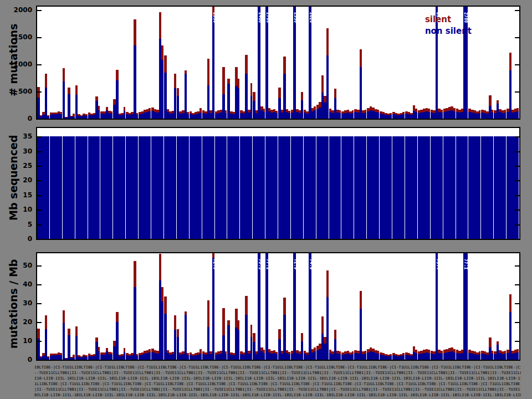 The height and width of the screenshot is (399, 532). I want to click on overflow-value-label: 70.3, so click(260, 264).